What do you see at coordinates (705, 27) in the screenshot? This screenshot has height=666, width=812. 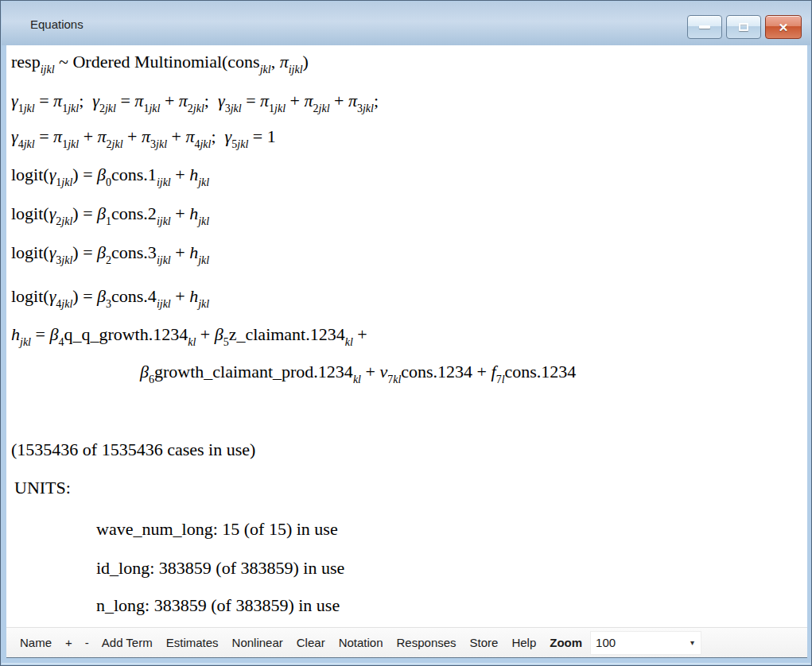 I see `minimize-button` at bounding box center [705, 27].